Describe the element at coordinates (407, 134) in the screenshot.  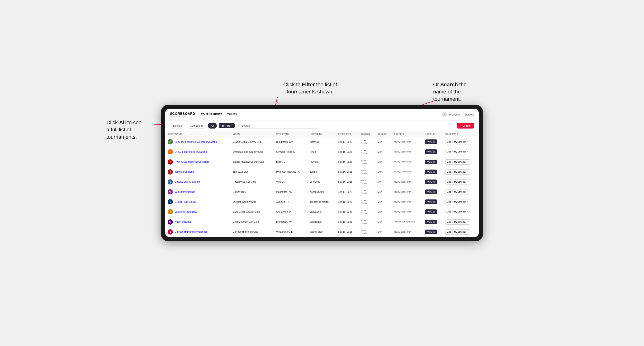
I see `col-scoring: SCORING` at that location.